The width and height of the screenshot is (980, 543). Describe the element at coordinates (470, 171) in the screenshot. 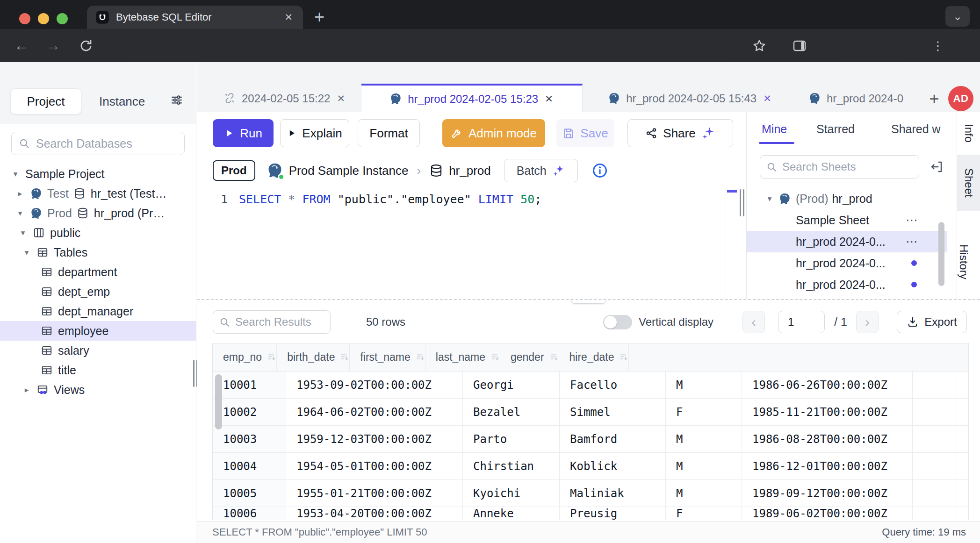

I see `database-name: hr_prod` at that location.